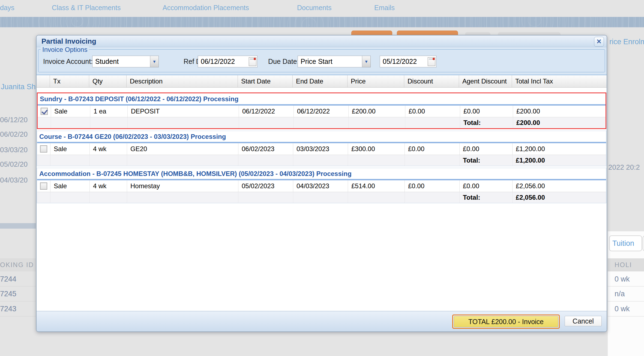 The image size is (644, 356). What do you see at coordinates (314, 8) in the screenshot?
I see `nav-item-documents: Documents` at bounding box center [314, 8].